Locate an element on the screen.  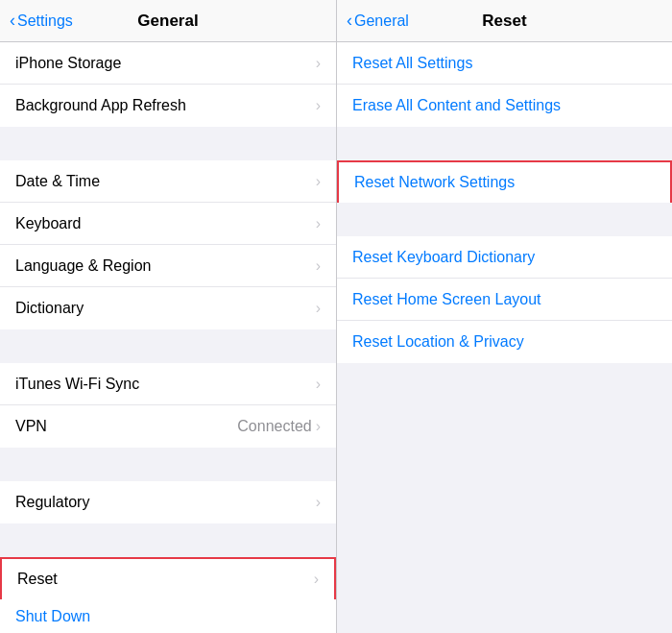
background-app-refresh-label: Background App Refresh is located at coordinates (101, 106).